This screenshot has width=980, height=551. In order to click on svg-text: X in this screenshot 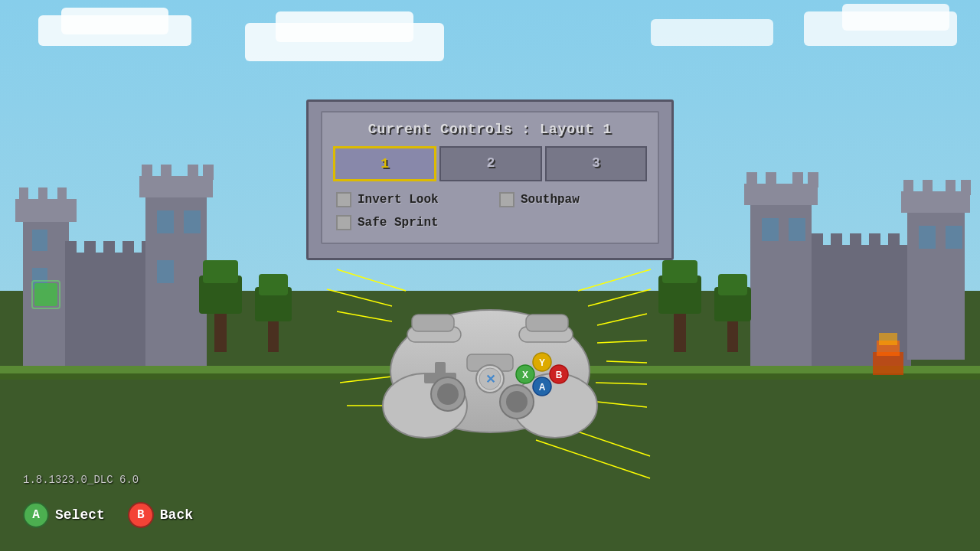, I will do `click(525, 375)`.